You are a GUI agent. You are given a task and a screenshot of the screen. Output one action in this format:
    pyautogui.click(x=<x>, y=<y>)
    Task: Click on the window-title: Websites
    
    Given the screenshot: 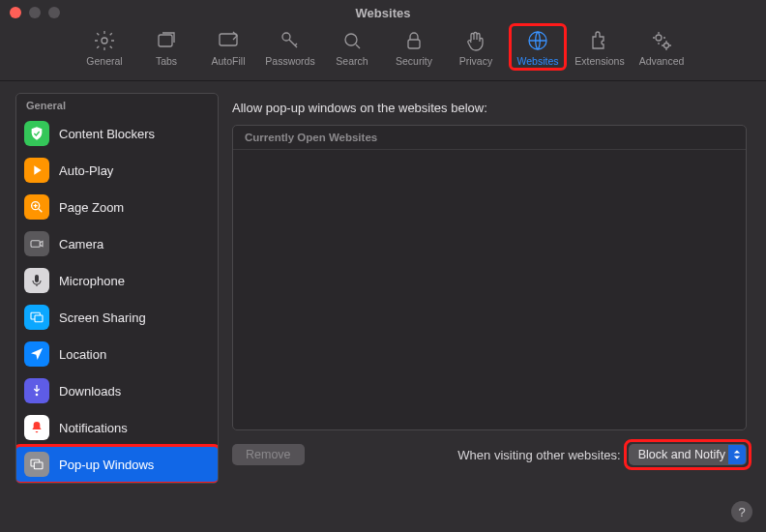 What is the action you would take?
    pyautogui.click(x=383, y=14)
    